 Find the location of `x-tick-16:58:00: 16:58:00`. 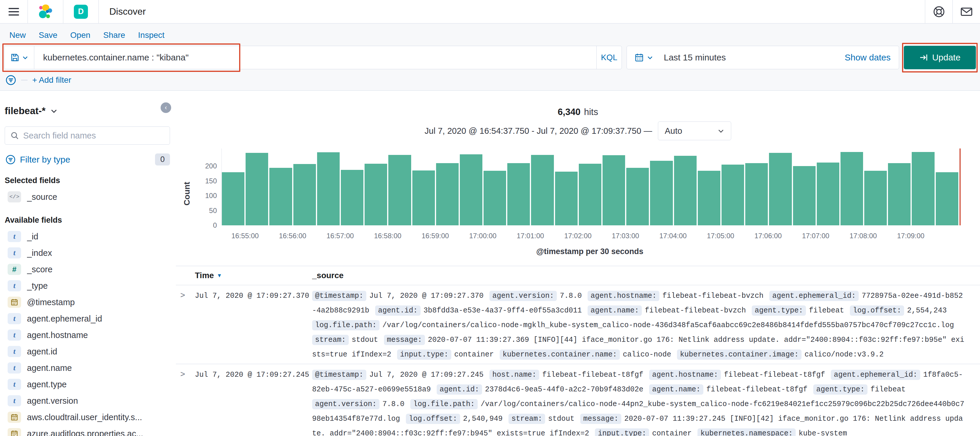

x-tick-16:58:00: 16:58:00 is located at coordinates (388, 236).